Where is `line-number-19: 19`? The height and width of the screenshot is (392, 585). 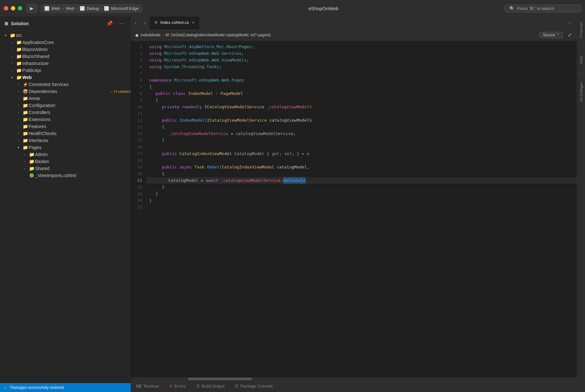
line-number-19: 19 is located at coordinates (140, 167).